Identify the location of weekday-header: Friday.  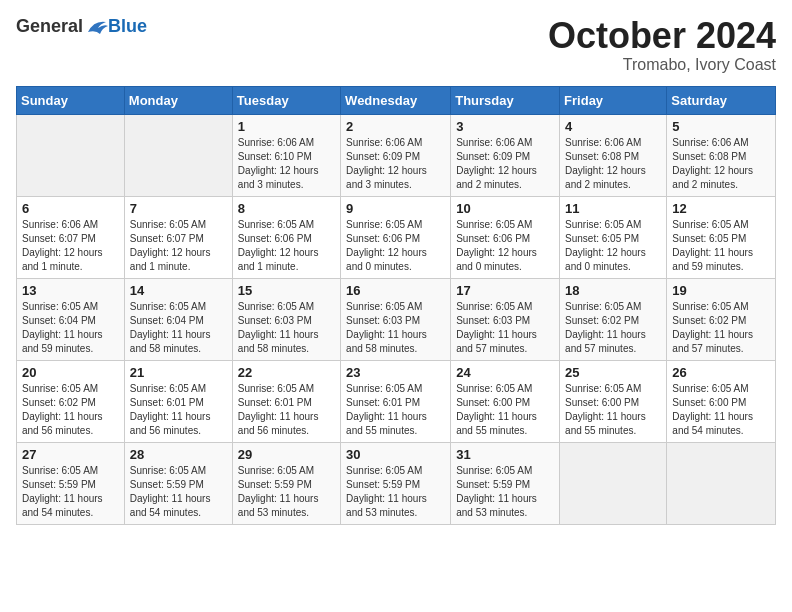
(614, 100).